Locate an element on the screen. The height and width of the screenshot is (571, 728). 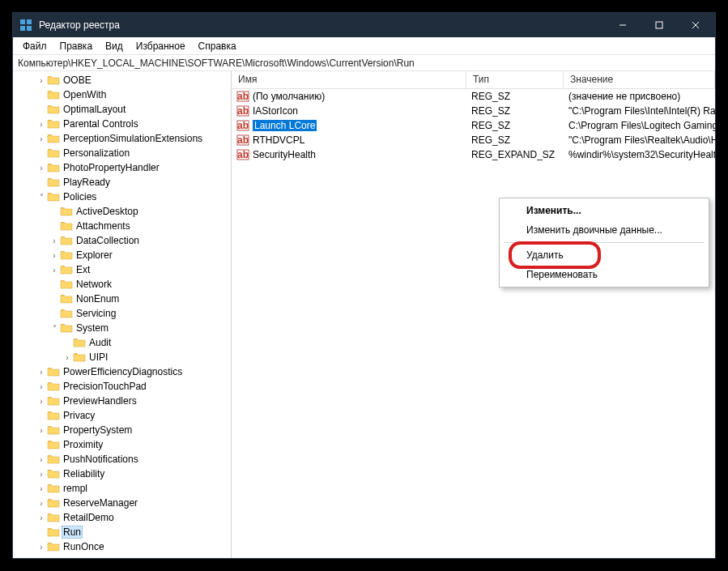
tree-item: NonEnum is located at coordinates (123, 299).